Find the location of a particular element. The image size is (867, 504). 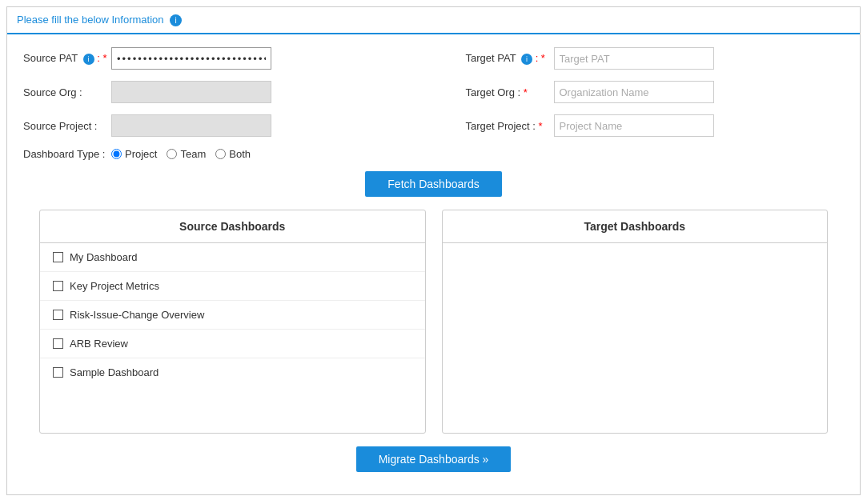

radio-project: Project is located at coordinates (134, 154).